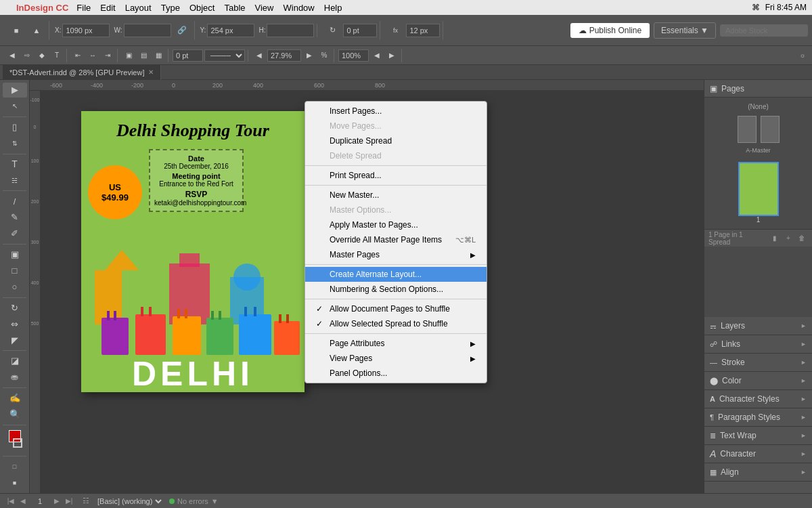  What do you see at coordinates (11, 501) in the screenshot?
I see `first-page-btn: |◀` at bounding box center [11, 501].